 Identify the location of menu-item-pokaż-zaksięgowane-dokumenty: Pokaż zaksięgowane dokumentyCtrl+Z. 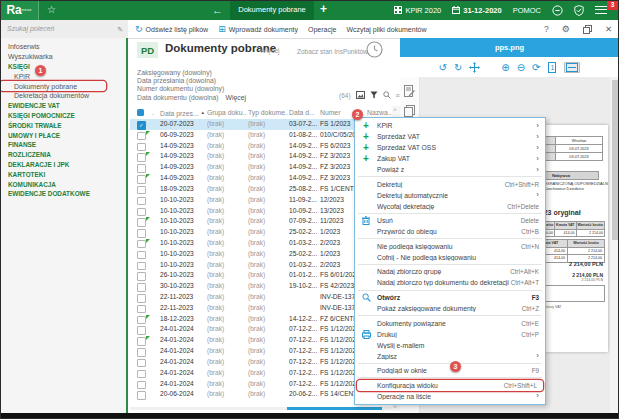
(450, 308).